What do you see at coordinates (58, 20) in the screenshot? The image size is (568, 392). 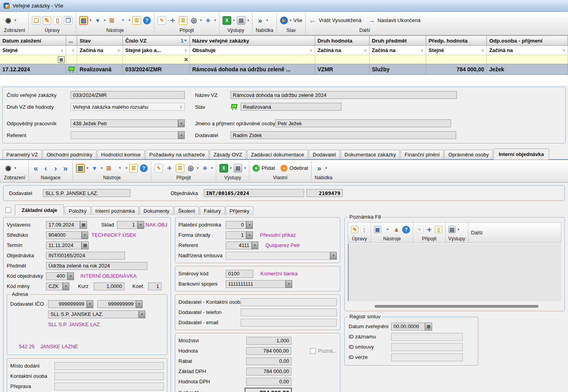 I see `delete-record-icon: ▯` at bounding box center [58, 20].